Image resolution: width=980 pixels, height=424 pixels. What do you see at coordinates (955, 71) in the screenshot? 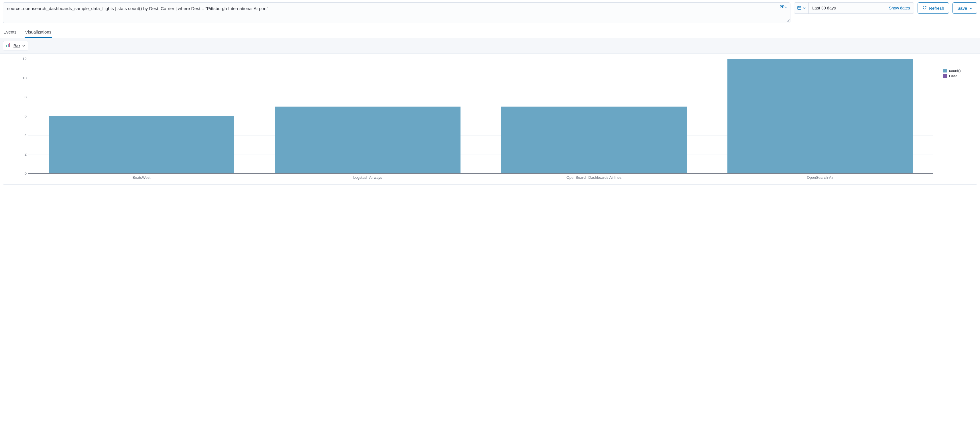
I see `legend-label: count()` at bounding box center [955, 71].